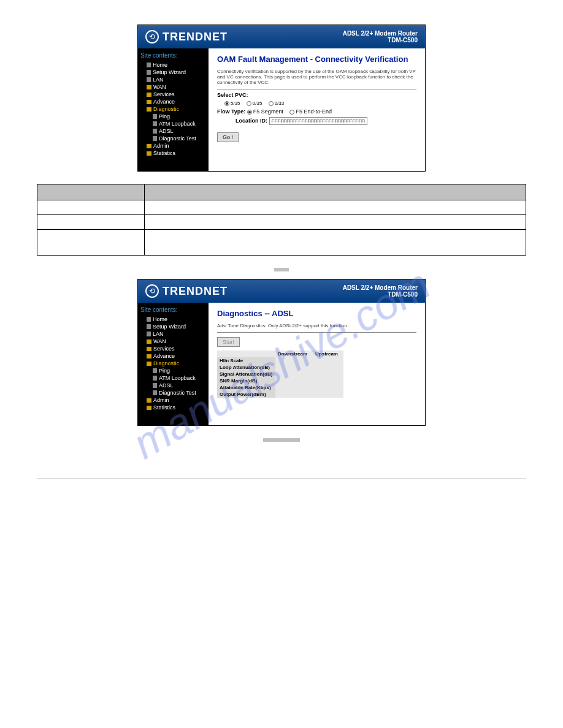  Describe the element at coordinates (247, 354) in the screenshot. I see `adsl-col-blank` at that location.